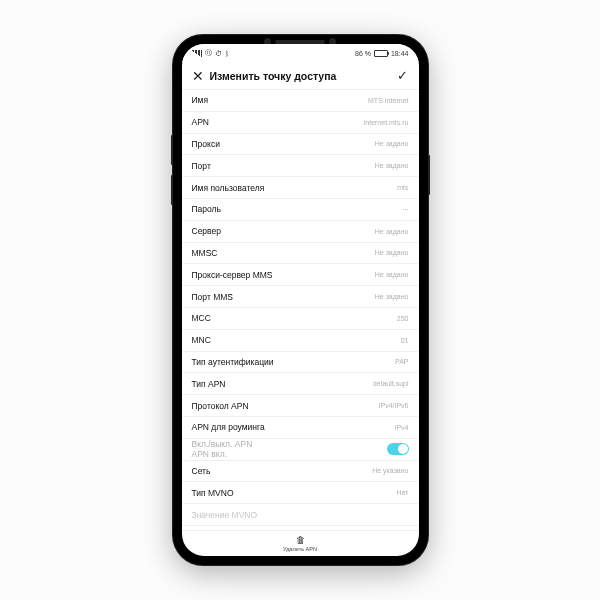  I want to click on row-label: Прокси-сервер MMS, so click(232, 275).